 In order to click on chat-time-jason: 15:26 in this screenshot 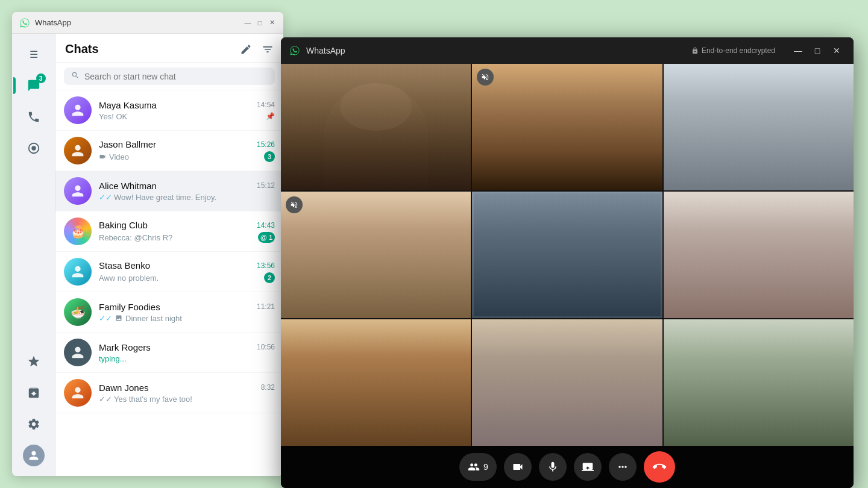, I will do `click(266, 145)`.